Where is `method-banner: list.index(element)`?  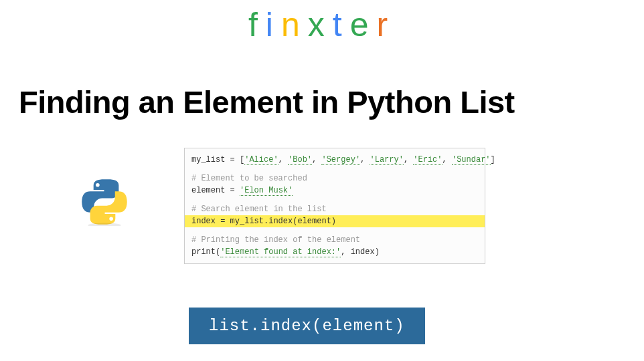
method-banner: list.index(element) is located at coordinates (307, 326).